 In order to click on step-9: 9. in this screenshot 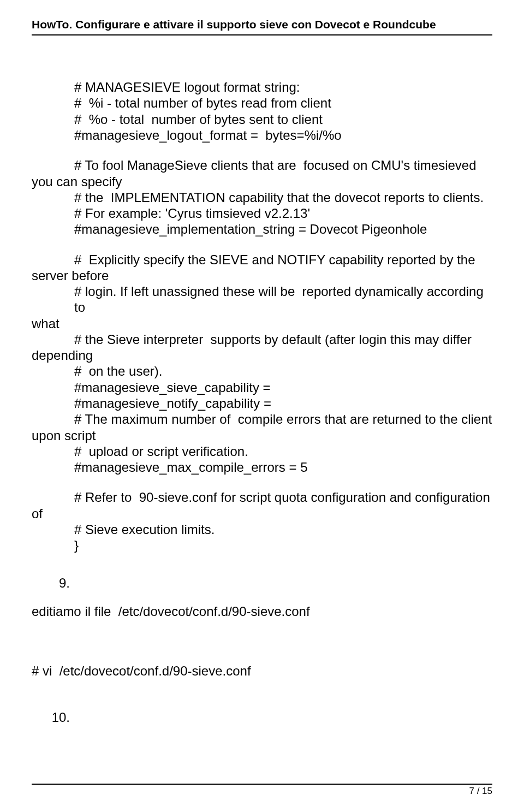, I will do `click(262, 583)`.